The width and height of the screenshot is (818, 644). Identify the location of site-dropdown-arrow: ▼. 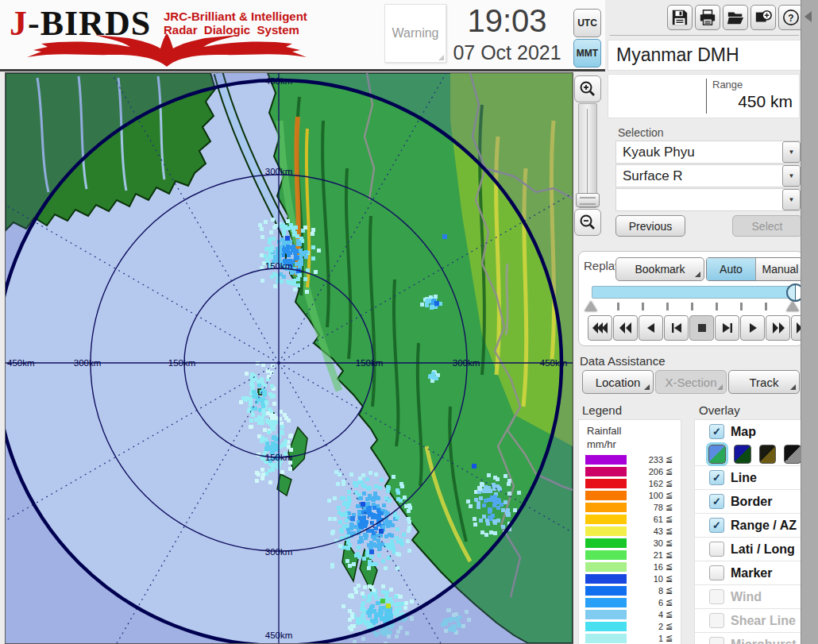
(791, 152).